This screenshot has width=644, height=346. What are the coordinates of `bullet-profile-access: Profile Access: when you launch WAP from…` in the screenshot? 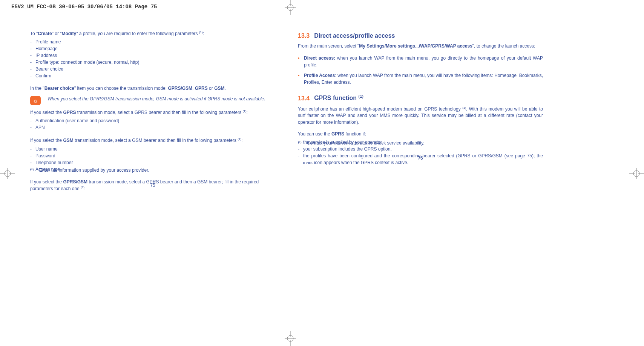 It's located at (423, 79).